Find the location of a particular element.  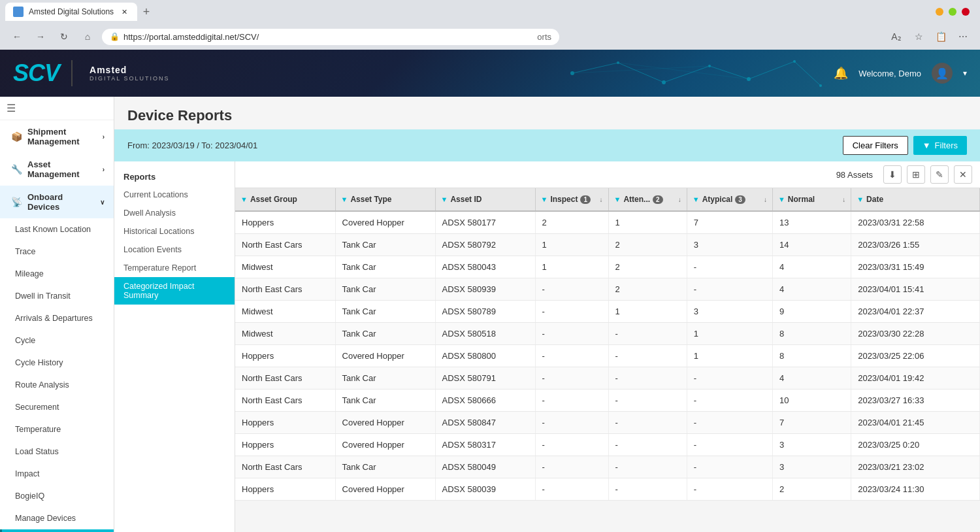

sidebar-item-last-known-location: Last Known Location is located at coordinates (57, 229).